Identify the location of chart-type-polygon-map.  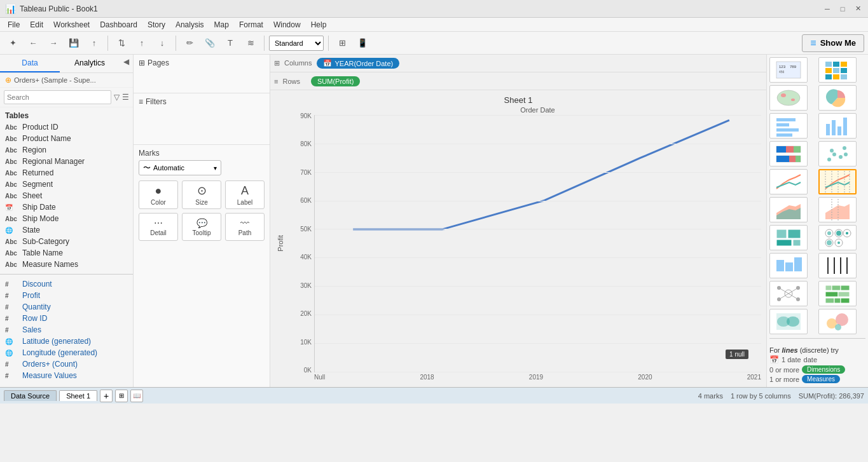
(837, 294).